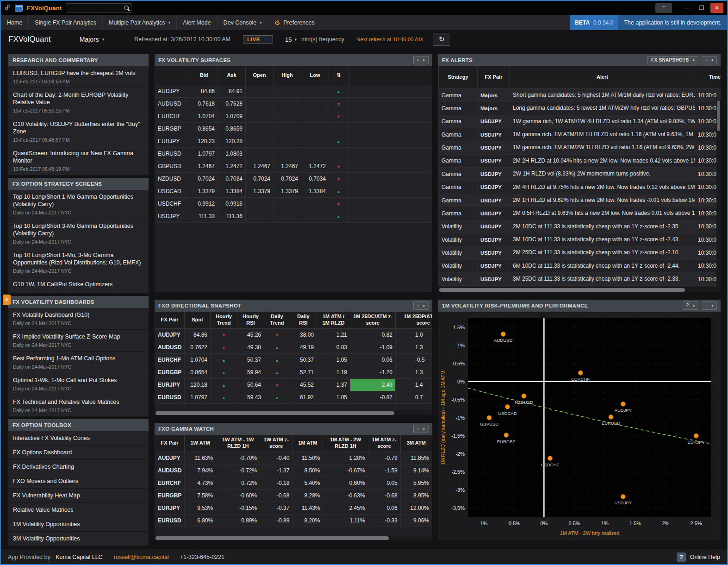  Describe the element at coordinates (173, 167) in the screenshot. I see `fx-pair-link: GBPUSD` at that location.